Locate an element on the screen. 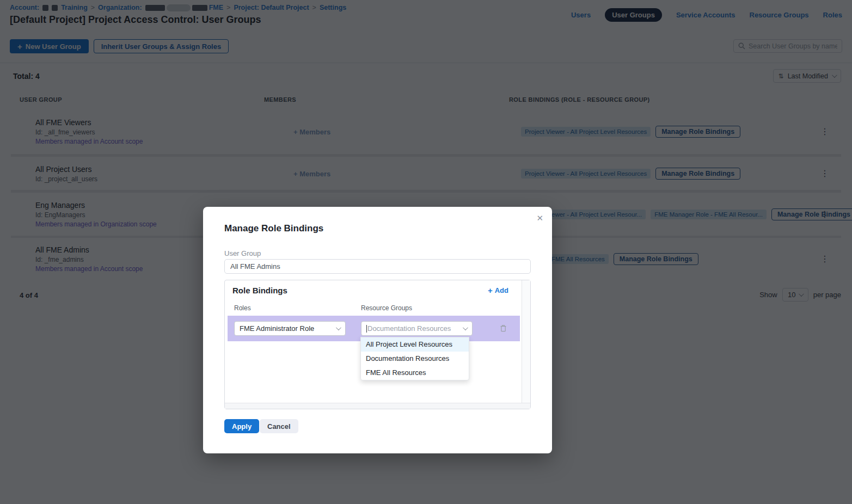 The width and height of the screenshot is (852, 504). apply-button: Apply is located at coordinates (242, 426).